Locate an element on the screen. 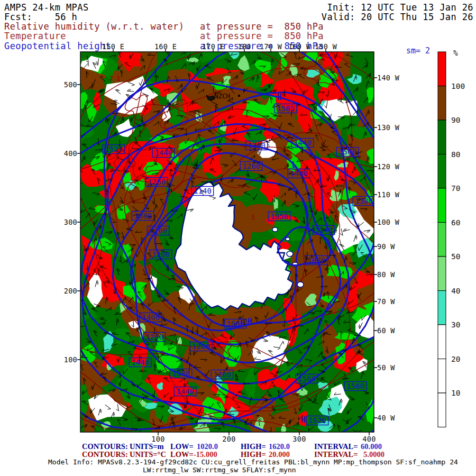 The image size is (476, 476). axis-label-left: 500 is located at coordinates (67, 85).